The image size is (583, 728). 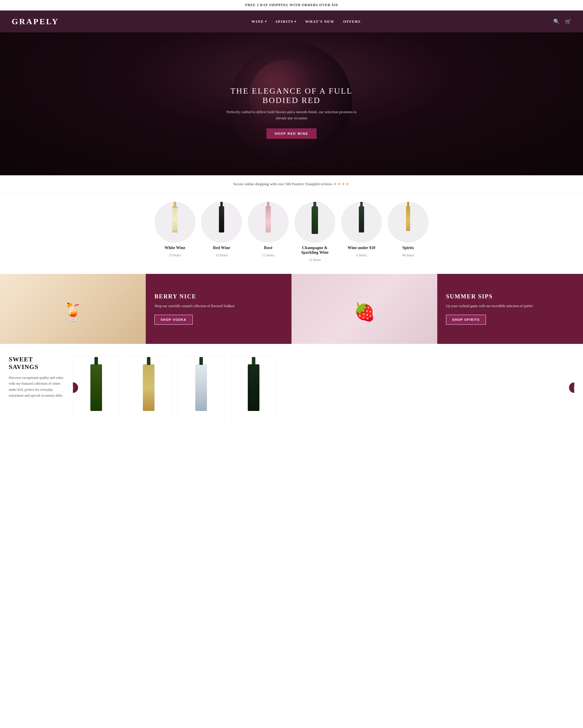 What do you see at coordinates (292, 184) in the screenshot?
I see `trust-bar: Secure online shopping with over 500 Pos…` at bounding box center [292, 184].